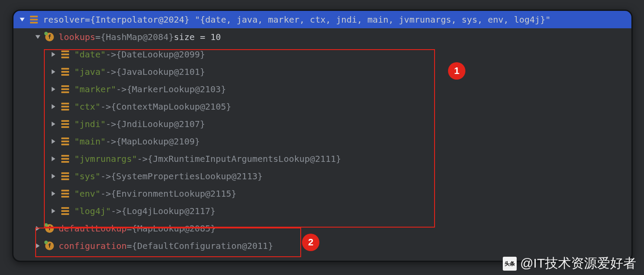 Image resolution: width=644 pixels, height=275 pixels. What do you see at coordinates (322, 176) in the screenshot?
I see `tree-row-entry: "sys" -> {SystemPropertiesLookup@2113}` at bounding box center [322, 176].